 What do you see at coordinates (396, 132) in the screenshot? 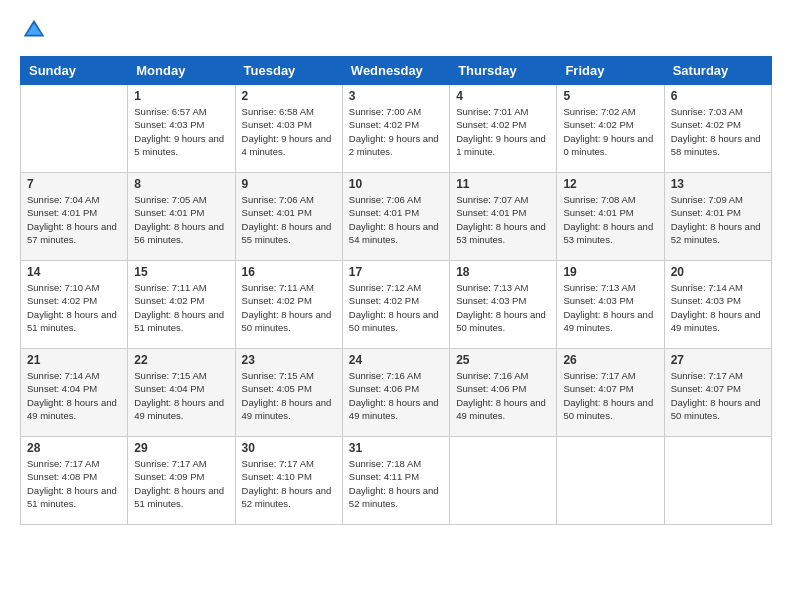
I see `day-info: Sunrise: 7:00 AM Sunset: 4:02 PM Dayligh…` at bounding box center [396, 132].